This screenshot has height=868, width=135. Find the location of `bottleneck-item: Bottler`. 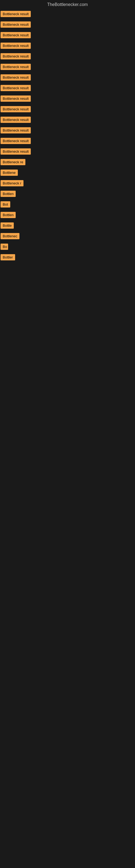

bottleneck-item: Bottler is located at coordinates (68, 258).